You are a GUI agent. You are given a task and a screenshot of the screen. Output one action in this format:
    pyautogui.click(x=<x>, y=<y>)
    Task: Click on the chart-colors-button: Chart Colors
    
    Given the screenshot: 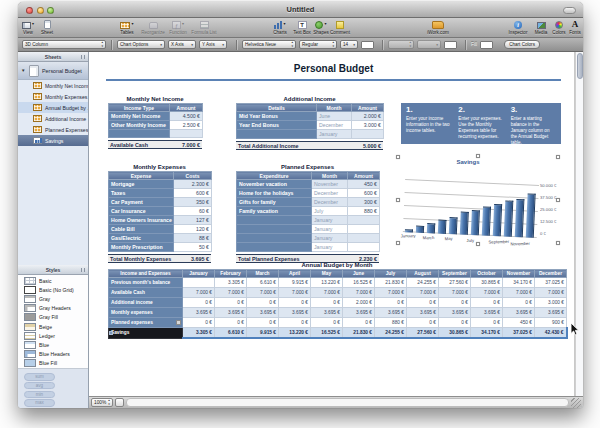 What is the action you would take?
    pyautogui.click(x=522, y=44)
    